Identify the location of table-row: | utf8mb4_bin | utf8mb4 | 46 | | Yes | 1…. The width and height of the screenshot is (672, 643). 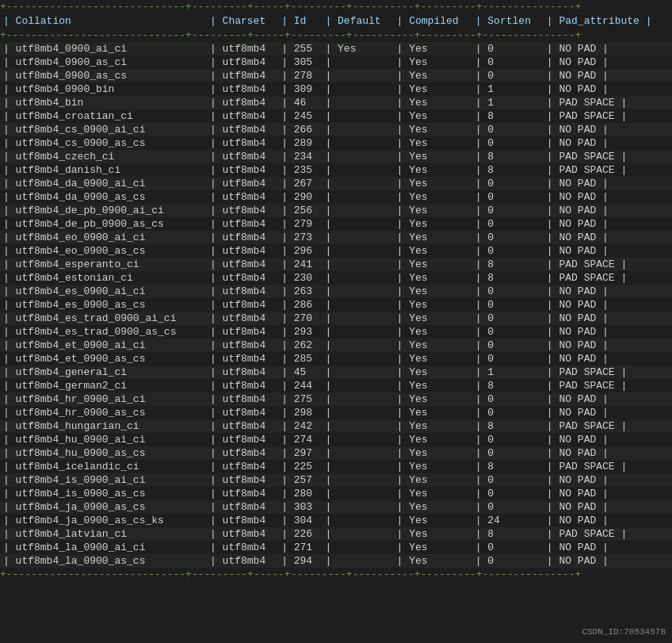
(336, 103).